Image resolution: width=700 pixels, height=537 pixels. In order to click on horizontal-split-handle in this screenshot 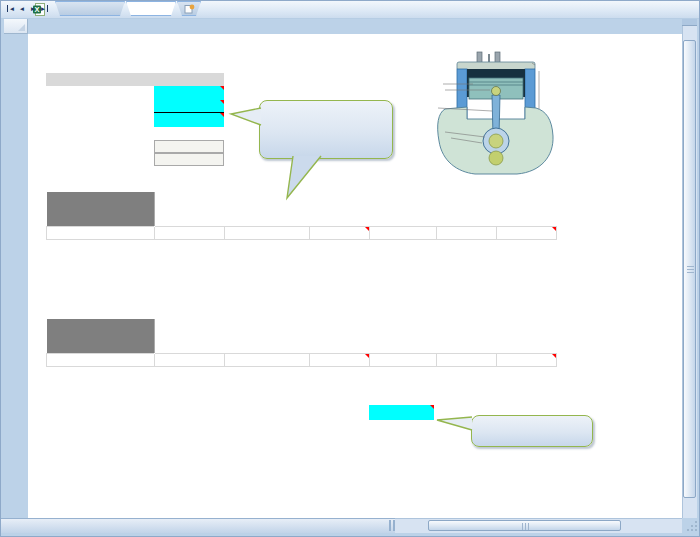, I will do `click(392, 526)`.